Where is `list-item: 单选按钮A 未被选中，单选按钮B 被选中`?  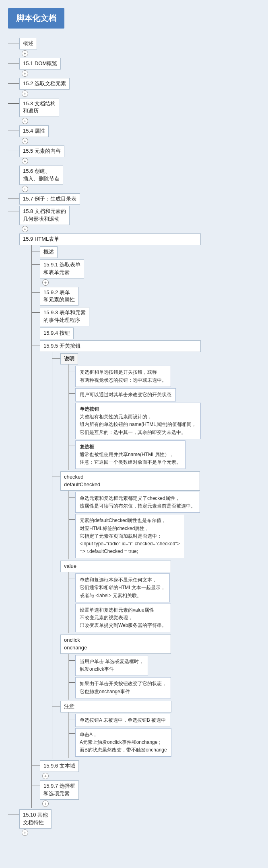
list-item: 单选按钮A 未被选中，单选按钮B 被选中 is located at coordinates (120, 720).